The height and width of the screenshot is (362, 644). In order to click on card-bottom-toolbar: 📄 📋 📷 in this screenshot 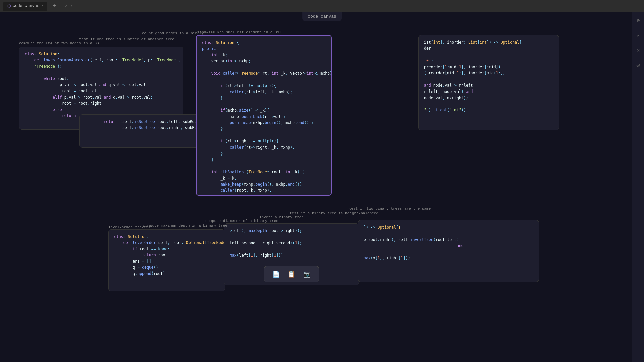, I will do `click(291, 274)`.